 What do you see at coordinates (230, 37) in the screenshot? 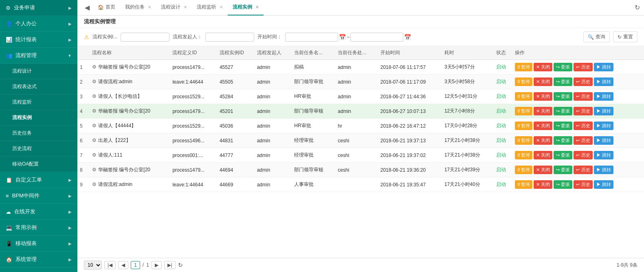
I see `initiator-filter-input` at bounding box center [230, 37].